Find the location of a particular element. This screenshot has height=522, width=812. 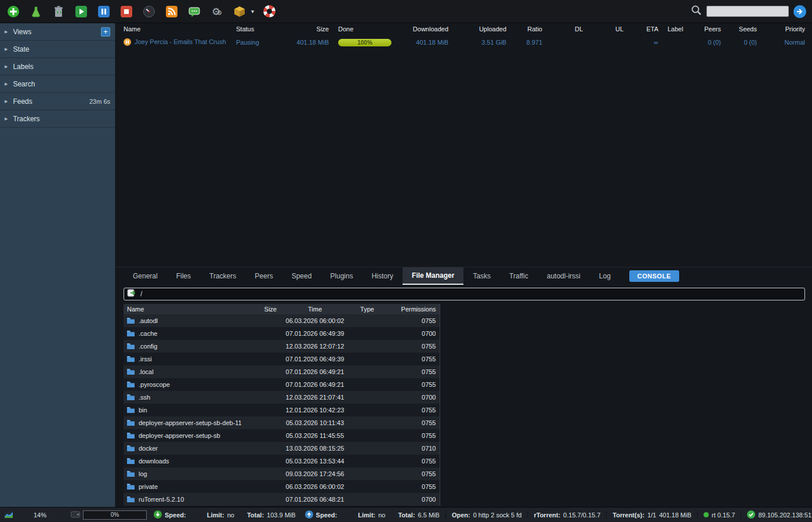

file-row: deployer-appserver-setup-sb05.03.2026 11… is located at coordinates (282, 436).